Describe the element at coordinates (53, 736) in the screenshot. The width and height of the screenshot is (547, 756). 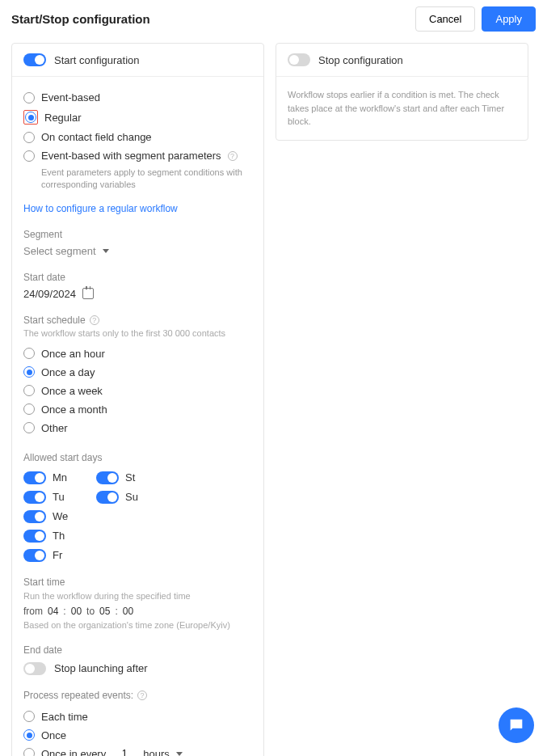
I see `label-once: Once` at that location.